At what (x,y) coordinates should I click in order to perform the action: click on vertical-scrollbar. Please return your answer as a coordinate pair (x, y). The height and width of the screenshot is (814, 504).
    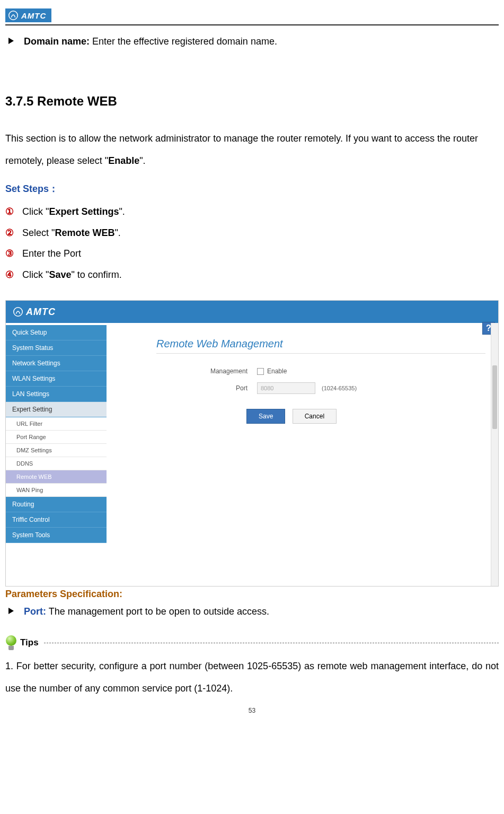
    Looking at the image, I should click on (494, 454).